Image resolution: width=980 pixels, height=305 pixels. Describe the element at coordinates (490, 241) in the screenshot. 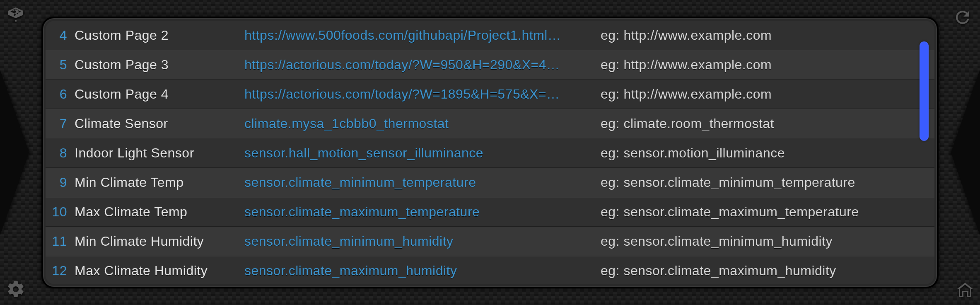

I see `settings-row: 11 Min Climate Humidity sensor.climate_m…` at that location.